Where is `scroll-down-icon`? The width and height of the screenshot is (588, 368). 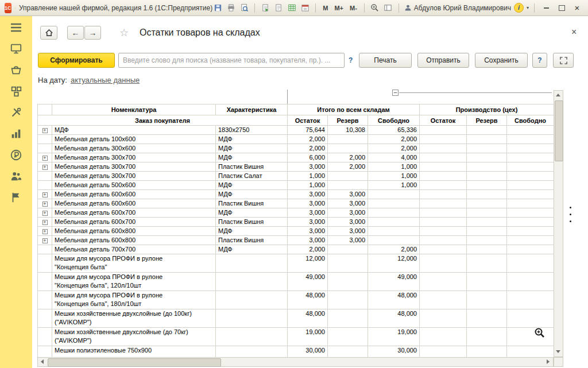
scroll-down-icon is located at coordinates (558, 351).